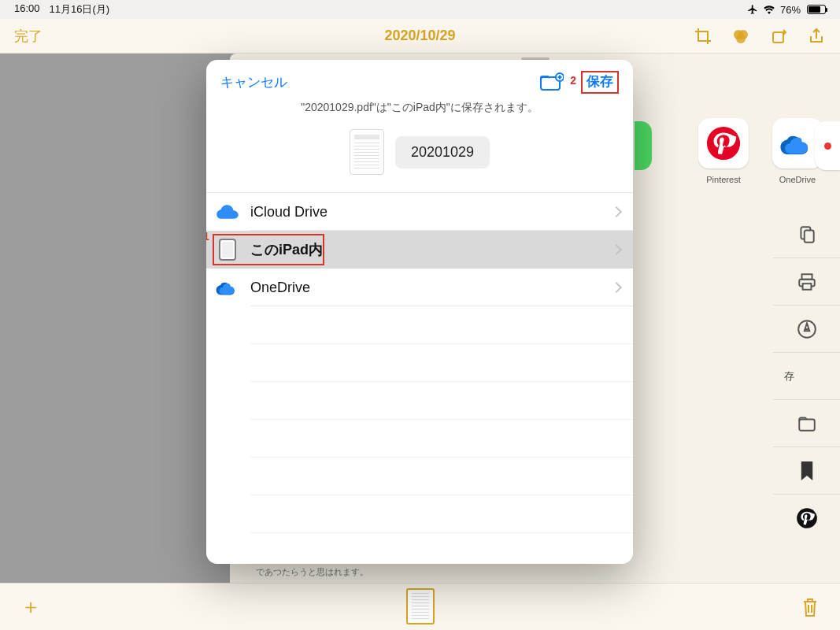 This screenshot has height=630, width=840. Describe the element at coordinates (287, 250) in the screenshot. I see `location-label: このiPad内` at that location.